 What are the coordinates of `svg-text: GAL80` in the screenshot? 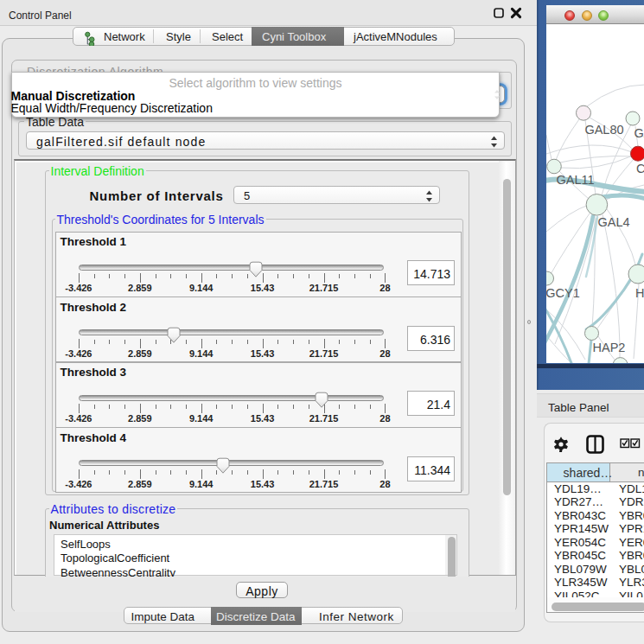 It's located at (603, 130).